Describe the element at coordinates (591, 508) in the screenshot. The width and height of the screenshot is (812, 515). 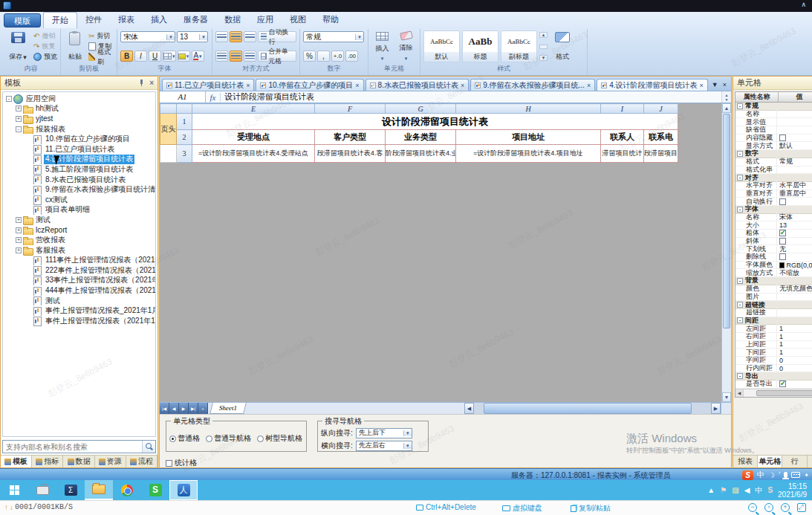
I see `copy-paste-button: 复制/粘贴` at that location.